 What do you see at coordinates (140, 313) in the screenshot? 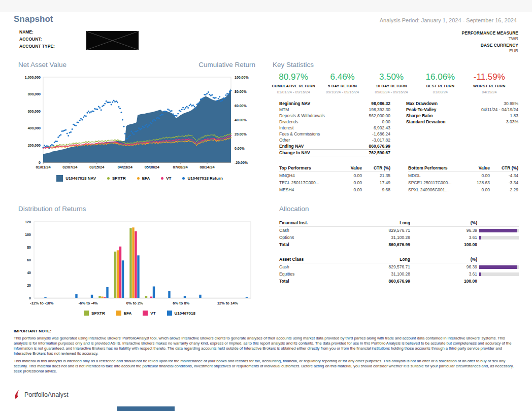
I see `distribution-legend: SPXTREFAVTU10467018` at bounding box center [140, 313].